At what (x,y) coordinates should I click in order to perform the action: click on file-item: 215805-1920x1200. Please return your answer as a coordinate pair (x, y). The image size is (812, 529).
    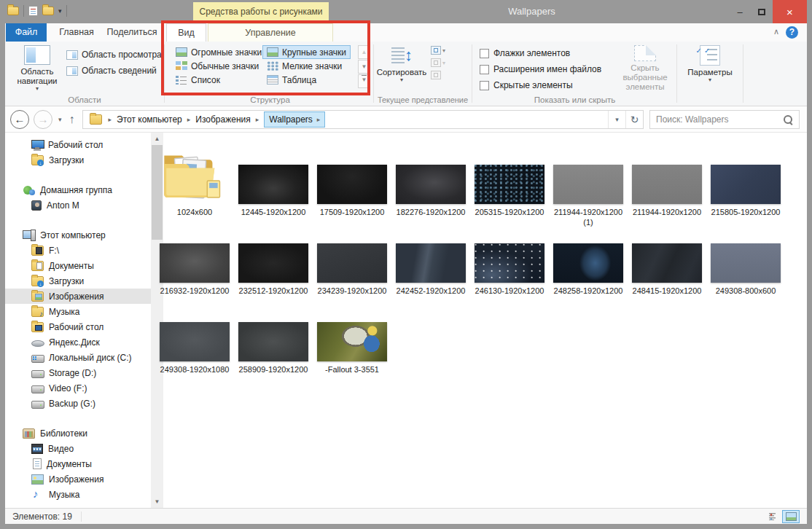
    Looking at the image, I should click on (746, 189).